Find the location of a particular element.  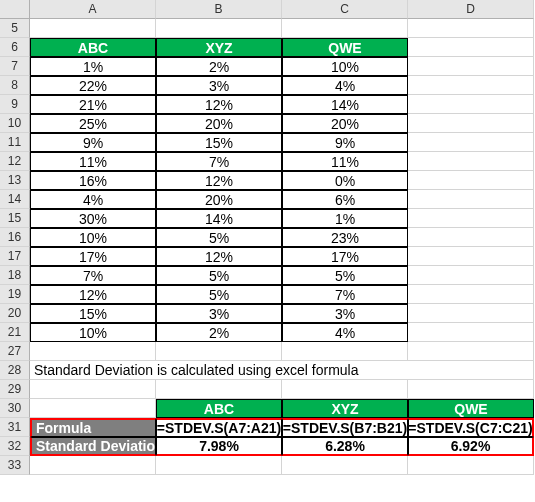

row-header: 11 is located at coordinates (15, 142).